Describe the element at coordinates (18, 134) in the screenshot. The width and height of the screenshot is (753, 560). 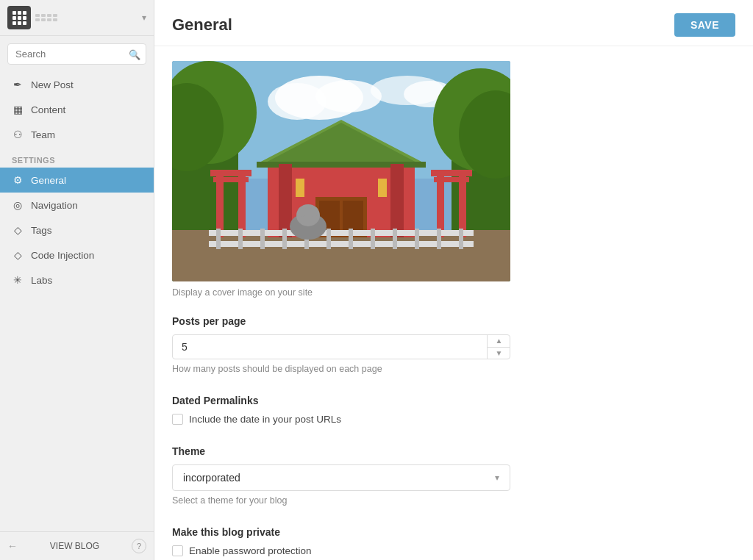
I see `team-icon: ⚇` at that location.